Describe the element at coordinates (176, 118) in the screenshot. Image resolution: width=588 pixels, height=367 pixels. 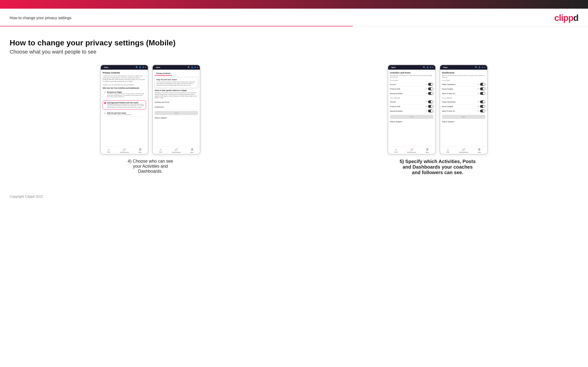
I see `help-section-2: Help & Support` at that location.